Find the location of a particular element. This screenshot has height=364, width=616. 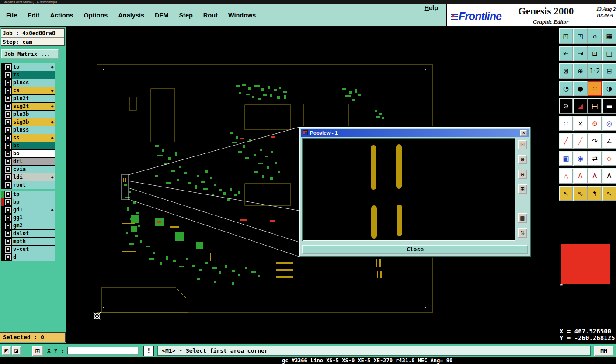

units-button: MM is located at coordinates (604, 351).